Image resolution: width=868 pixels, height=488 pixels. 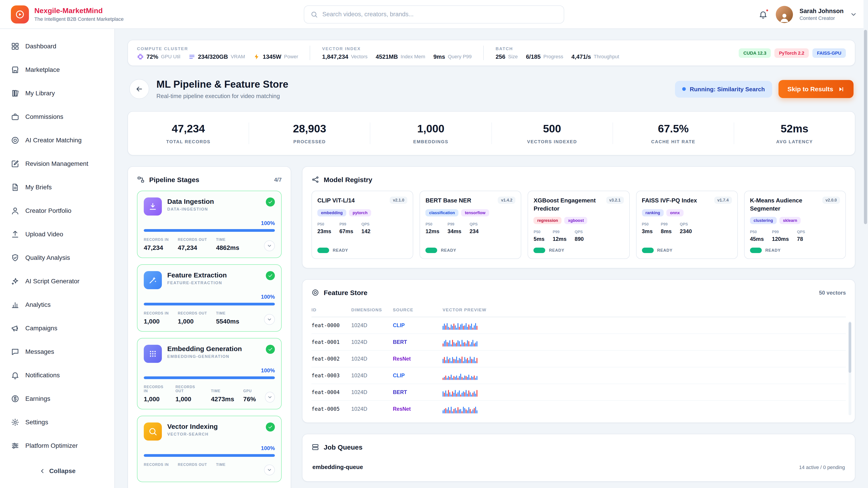 I want to click on sidebar-item-earnings: Earnings, so click(x=57, y=399).